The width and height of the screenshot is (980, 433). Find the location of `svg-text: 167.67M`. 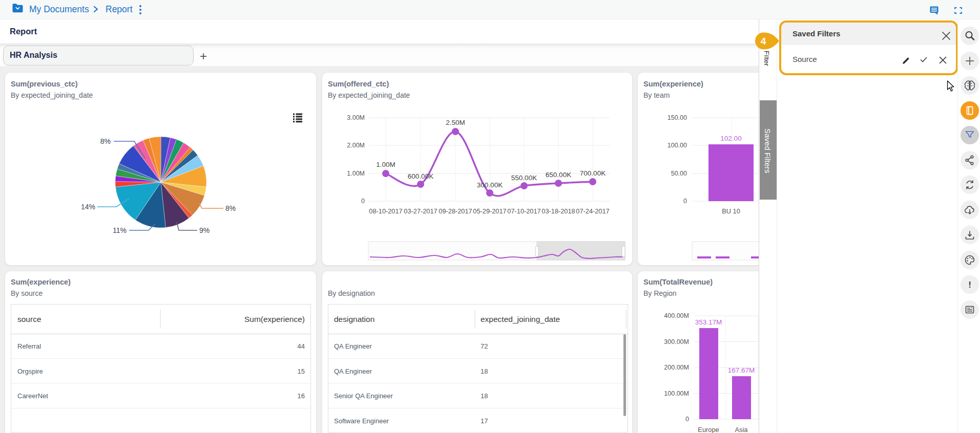

svg-text: 167.67M is located at coordinates (742, 371).